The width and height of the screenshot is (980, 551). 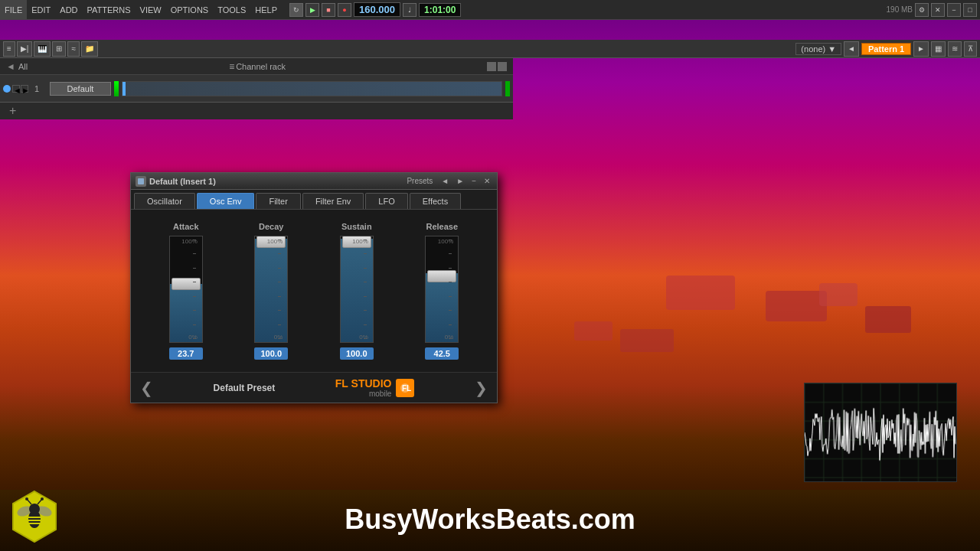 I want to click on sustain-zero-label: 0%, so click(x=364, y=337).